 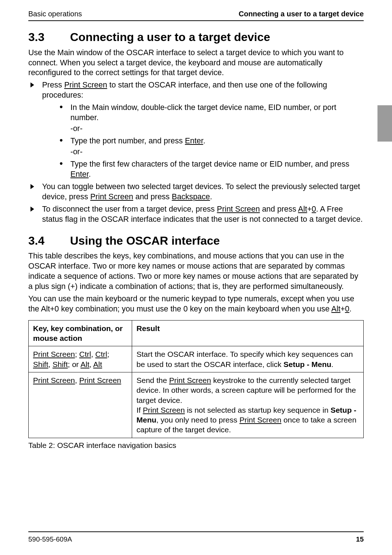 What do you see at coordinates (196, 14) in the screenshot?
I see `running-header: Basic operations Connecting a user to a …` at bounding box center [196, 14].